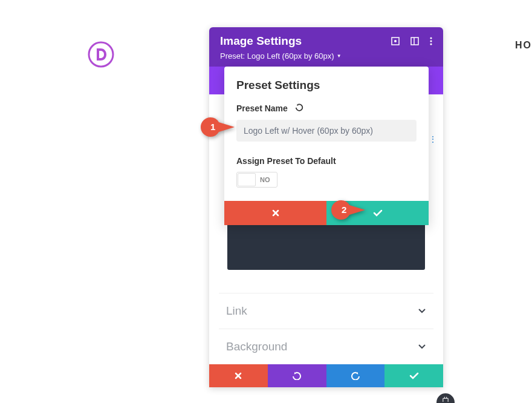 The image size is (532, 403). Describe the element at coordinates (414, 376) in the screenshot. I see `save-button` at that location.